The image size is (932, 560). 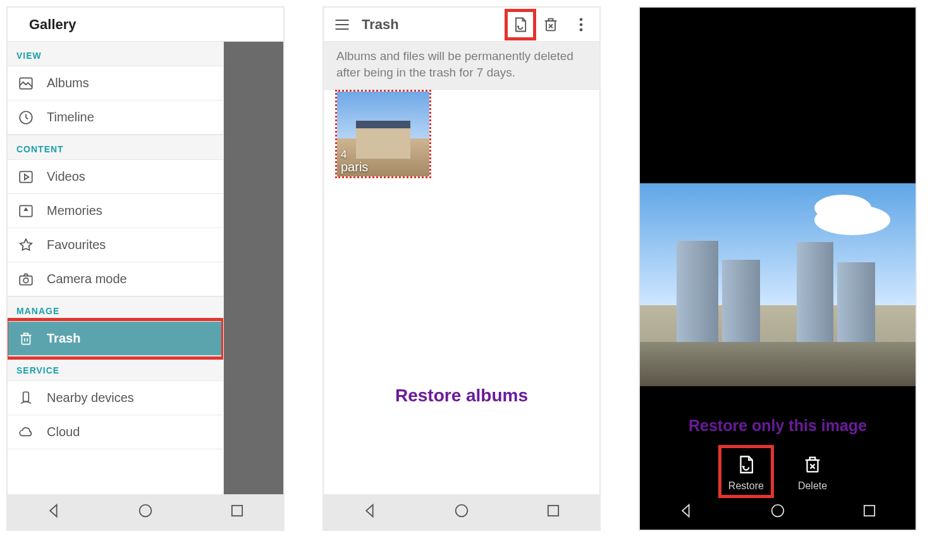 I want to click on clock-icon, so click(x=26, y=118).